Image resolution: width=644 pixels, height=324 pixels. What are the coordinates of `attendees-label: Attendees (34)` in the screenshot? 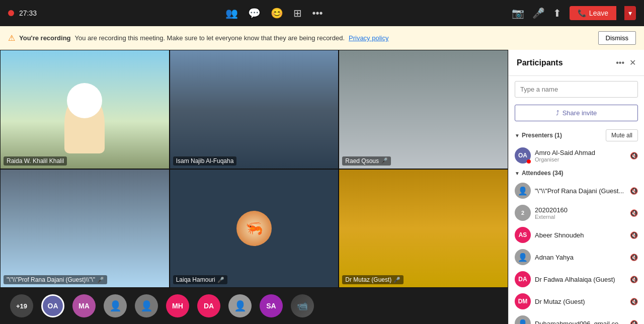 It's located at (542, 173).